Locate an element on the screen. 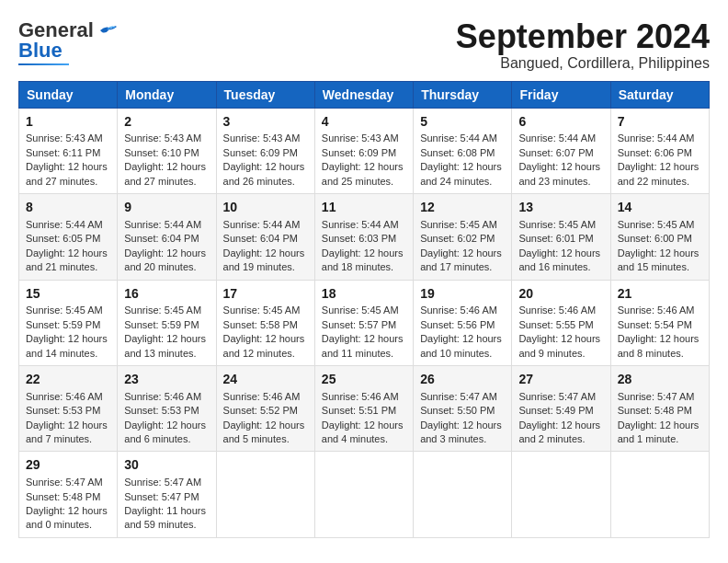 The height and width of the screenshot is (563, 728). day-info: Sunrise: 5:43 AMSunset: 6:10 PMDaylight:… is located at coordinates (165, 159).